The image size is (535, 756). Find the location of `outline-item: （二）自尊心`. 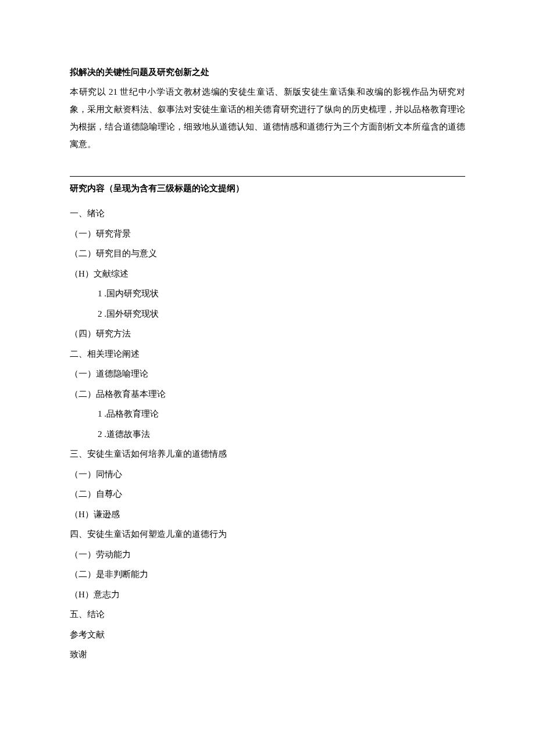

outline-item: （二）自尊心 is located at coordinates (268, 494).